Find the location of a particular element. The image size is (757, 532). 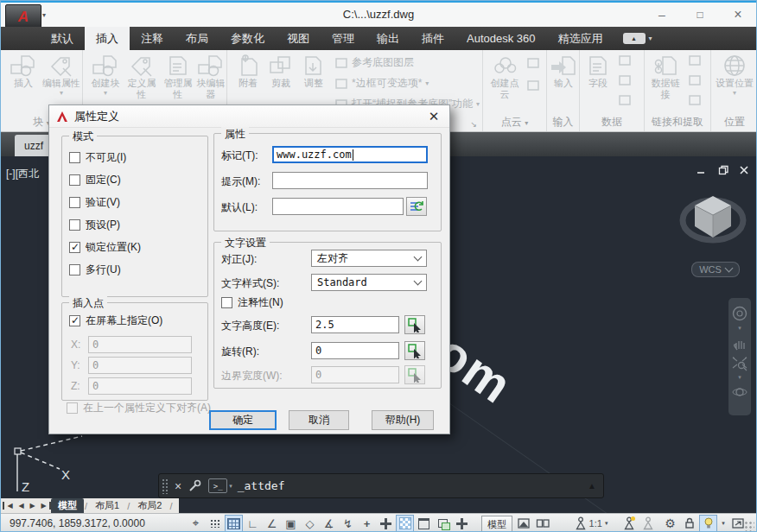

rotation-input: 0 is located at coordinates (355, 351).